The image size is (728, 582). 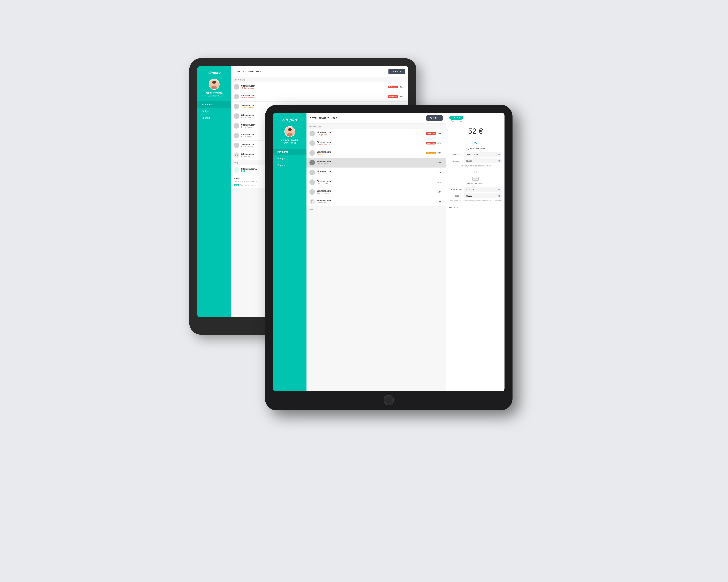 What do you see at coordinates (376, 118) in the screenshot?
I see `front-top-bar: TOTAL AMOUNT: 254 € PAY ALL` at bounding box center [376, 118].